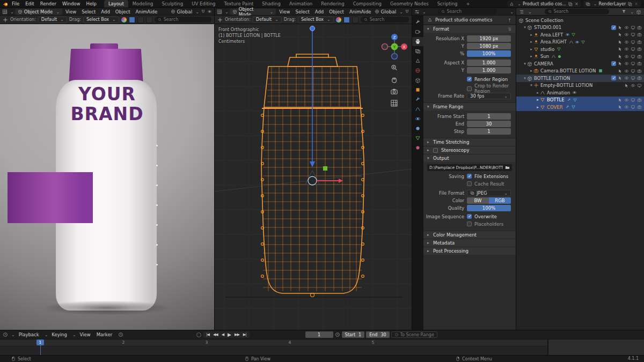 Image resolution: width=644 pixels, height=362 pixels. What do you see at coordinates (489, 39) in the screenshot?
I see `resolution-x-field: 1920 px` at bounding box center [489, 39].